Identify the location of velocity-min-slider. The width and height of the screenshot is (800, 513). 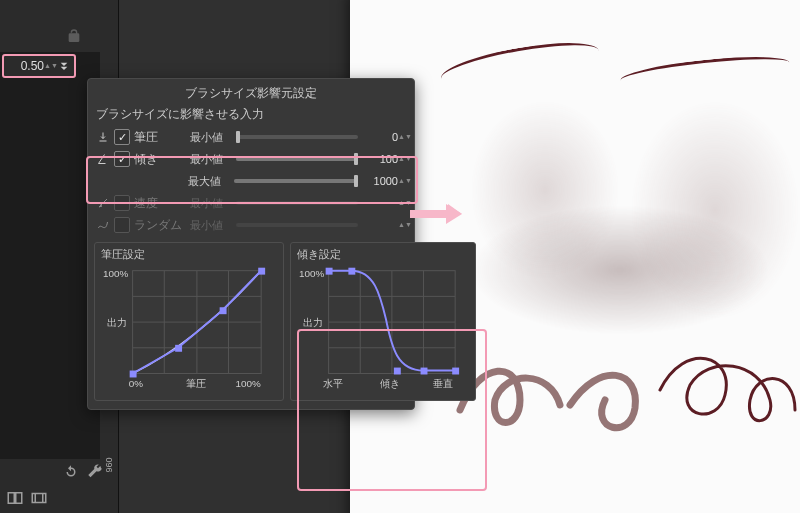
(297, 203).